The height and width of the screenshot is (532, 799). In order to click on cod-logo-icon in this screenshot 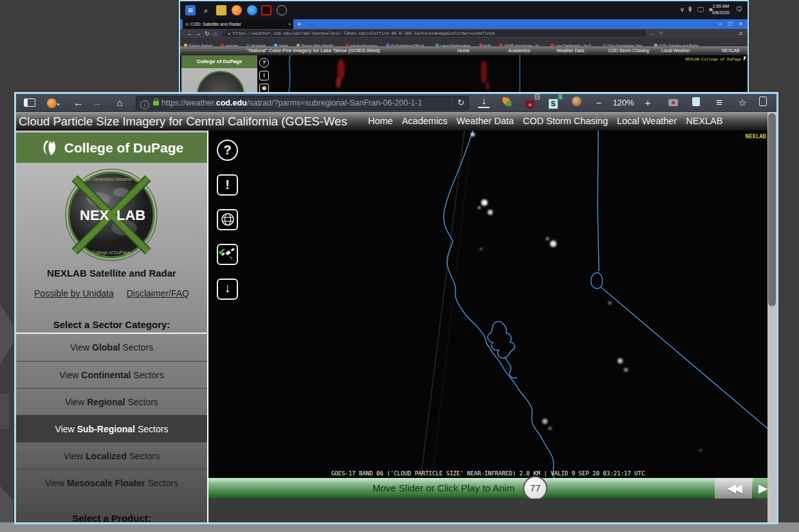, I will do `click(50, 148)`.